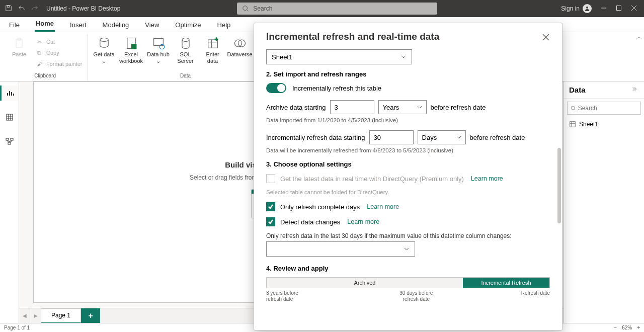 This screenshot has height=332, width=644. I want to click on tab-home: Home, so click(45, 24).